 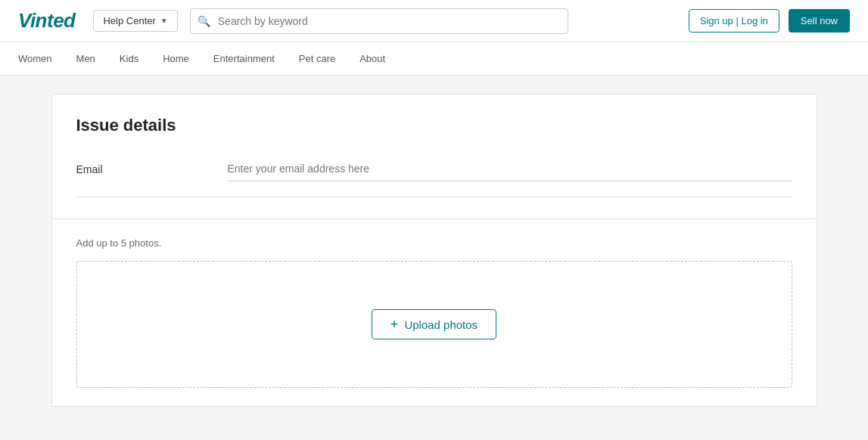 I want to click on email-label: Email, so click(x=152, y=169).